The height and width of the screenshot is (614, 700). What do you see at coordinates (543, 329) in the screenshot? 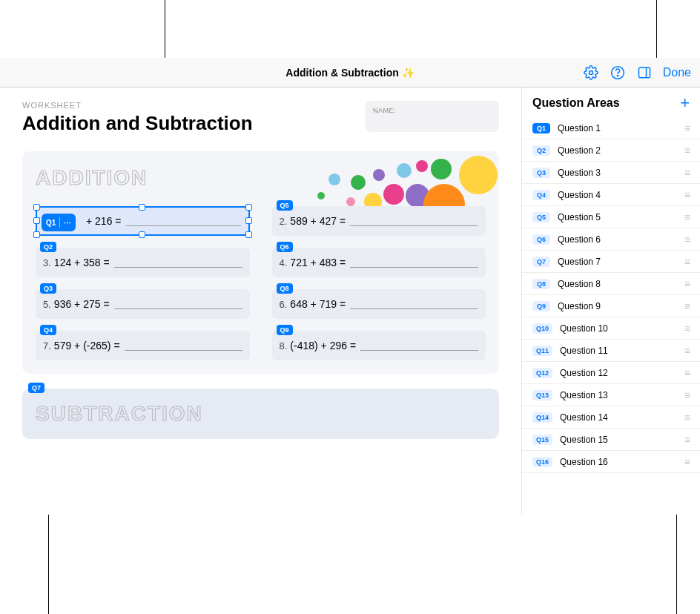
I see `question-badge: Q10` at bounding box center [543, 329].